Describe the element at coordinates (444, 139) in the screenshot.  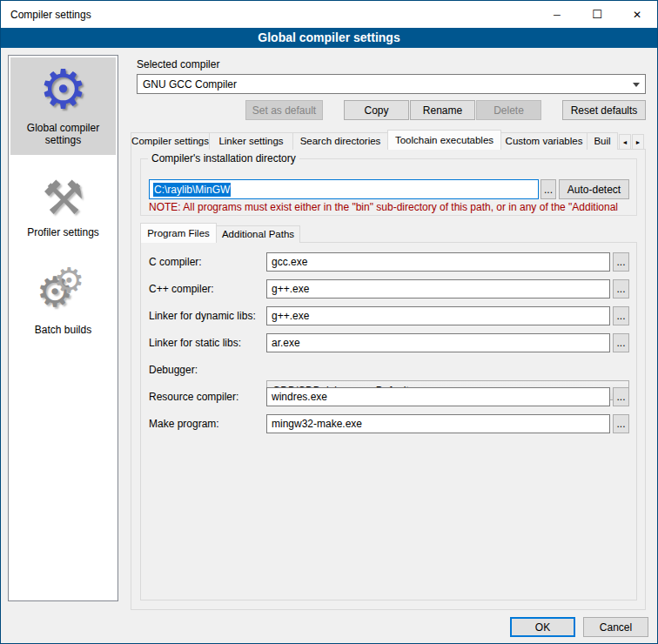
I see `tab-toolchain-executables: Toolchain executables` at that location.